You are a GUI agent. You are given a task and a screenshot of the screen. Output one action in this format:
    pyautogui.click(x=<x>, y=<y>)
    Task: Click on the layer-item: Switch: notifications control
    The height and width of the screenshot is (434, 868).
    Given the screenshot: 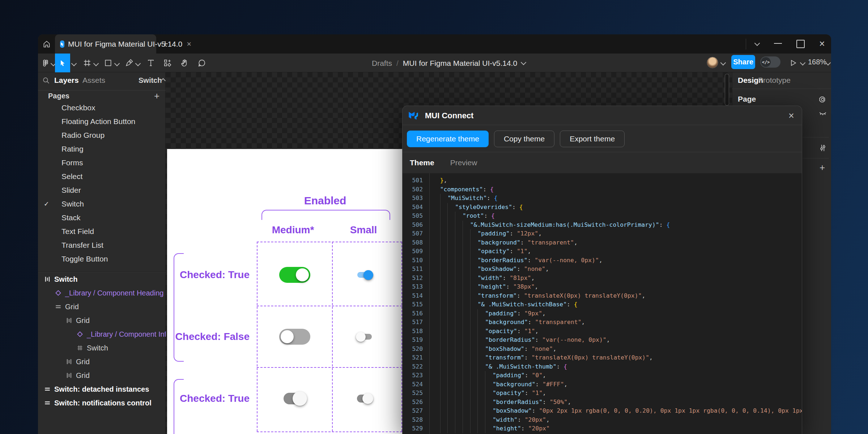 What is the action you would take?
    pyautogui.click(x=102, y=403)
    